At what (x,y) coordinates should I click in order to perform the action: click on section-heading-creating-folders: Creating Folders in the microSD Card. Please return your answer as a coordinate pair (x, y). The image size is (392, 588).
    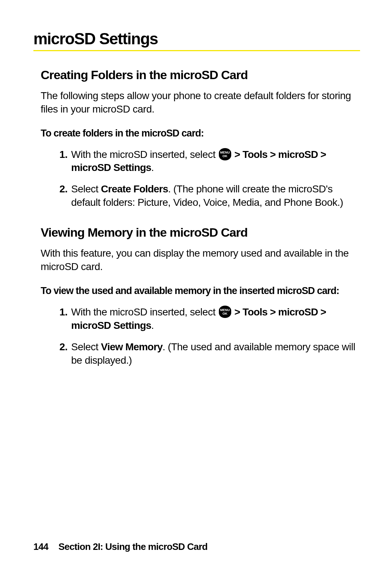
    Looking at the image, I should click on (200, 75).